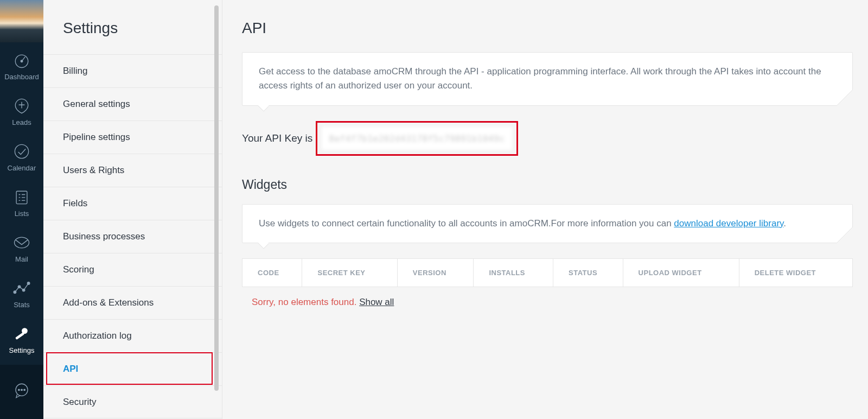 The height and width of the screenshot is (419, 868). What do you see at coordinates (108, 303) in the screenshot?
I see `sidebar-item-label: Add-ons & Extensions` at bounding box center [108, 303].